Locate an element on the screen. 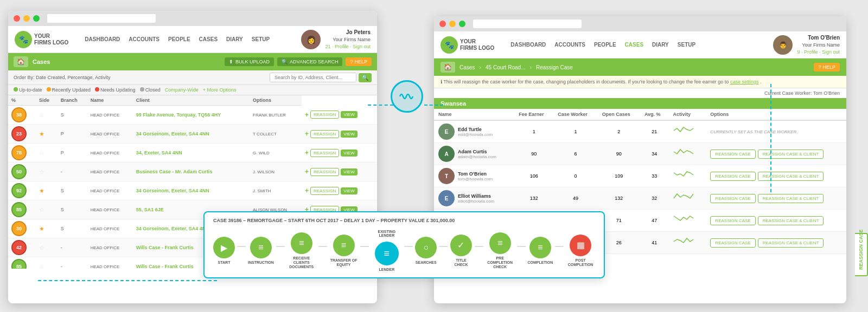 The image size is (868, 312). bulk-upload-btn: ⬆ BULK UPLOAD is located at coordinates (250, 62).